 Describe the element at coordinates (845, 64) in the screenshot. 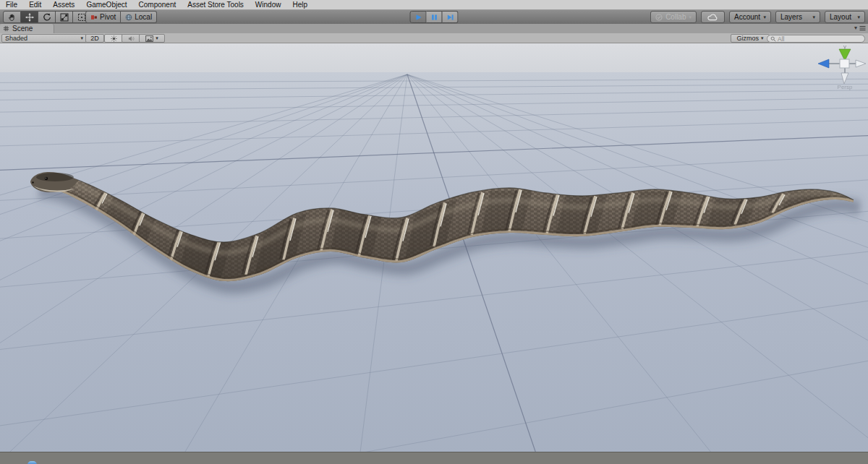

I see `gizmo-center-cube` at that location.